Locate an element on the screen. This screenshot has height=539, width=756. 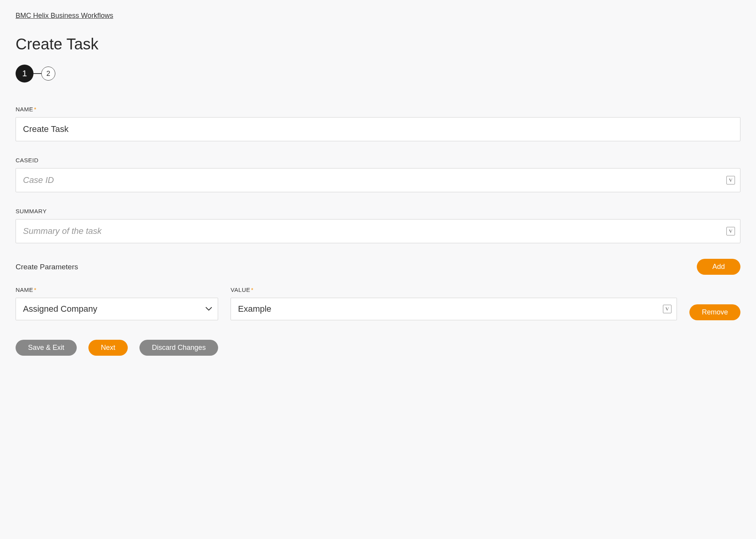
footer-actions: Save & Exit Next Discard Changes is located at coordinates (378, 348).